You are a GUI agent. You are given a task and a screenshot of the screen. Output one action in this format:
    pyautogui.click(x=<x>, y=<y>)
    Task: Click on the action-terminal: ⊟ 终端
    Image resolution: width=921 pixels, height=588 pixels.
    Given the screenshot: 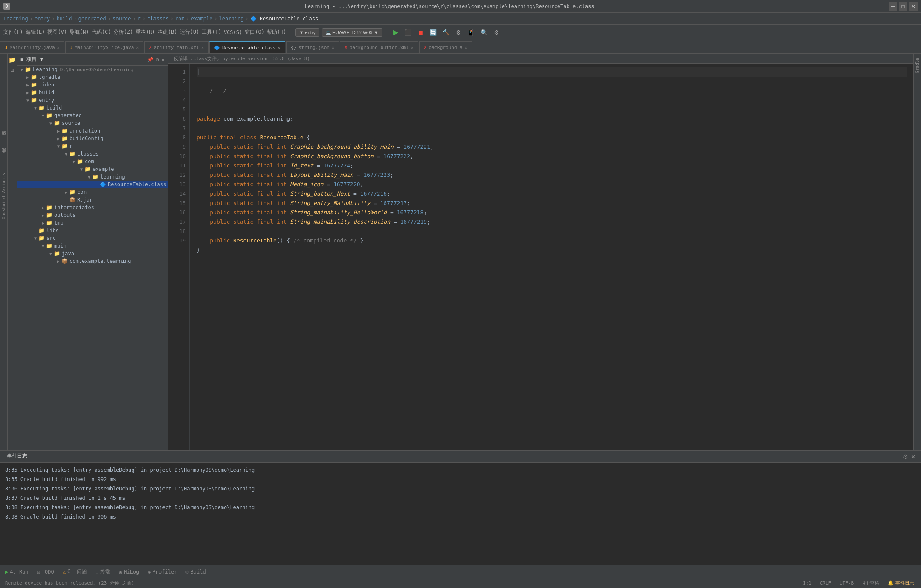 What is the action you would take?
    pyautogui.click(x=103, y=572)
    